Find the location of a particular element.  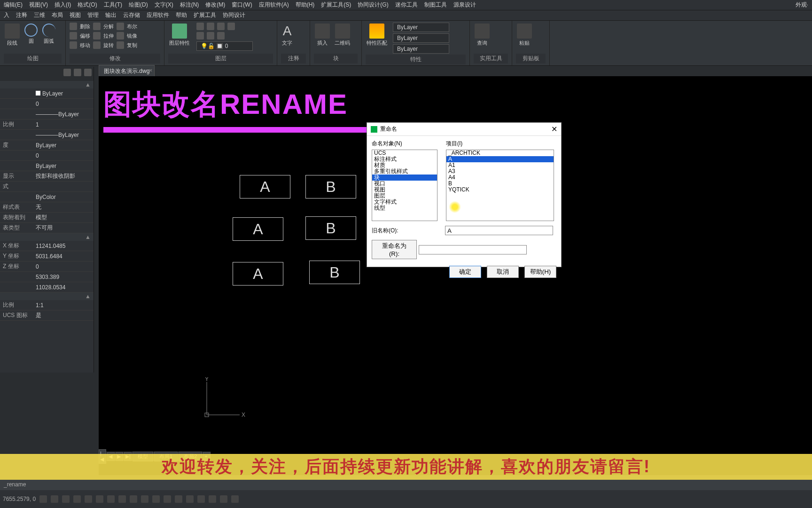

move-icon is located at coordinates (73, 45).